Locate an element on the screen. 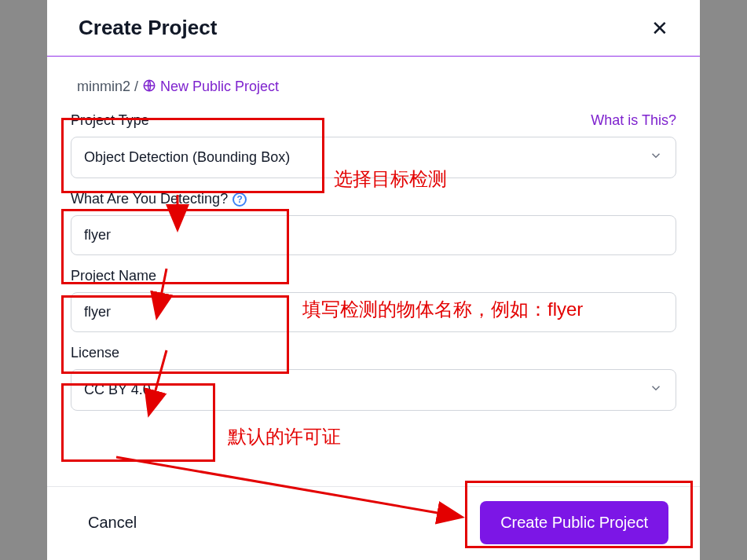 The width and height of the screenshot is (747, 560). project-type-field: Project Type What is This? Object Detect… is located at coordinates (374, 145).